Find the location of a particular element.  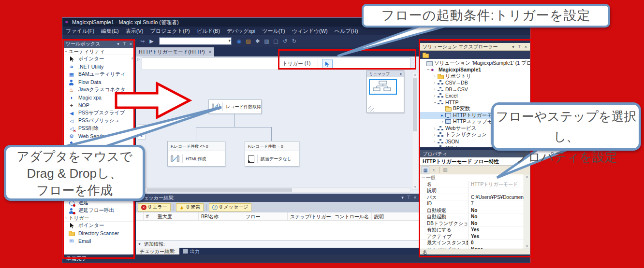

property-row: 自動繰返 No is located at coordinates (472, 211).